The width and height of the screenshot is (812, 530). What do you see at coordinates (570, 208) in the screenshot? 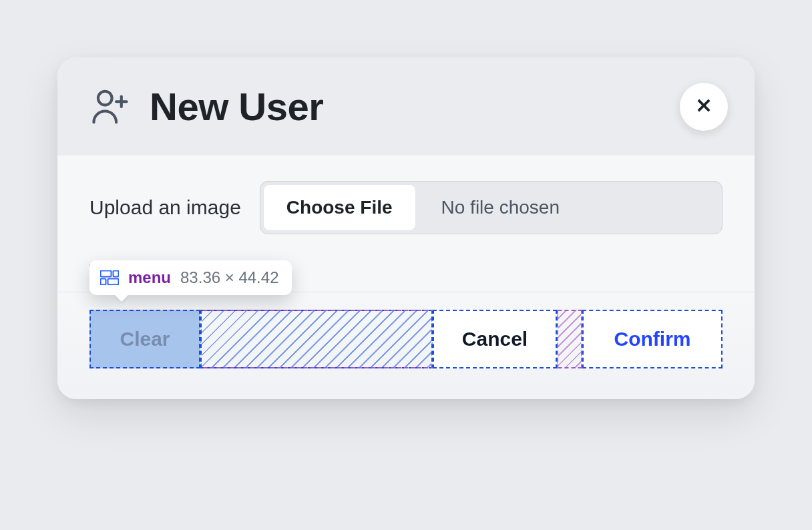
I see `file-status-text: No file chosen` at bounding box center [570, 208].